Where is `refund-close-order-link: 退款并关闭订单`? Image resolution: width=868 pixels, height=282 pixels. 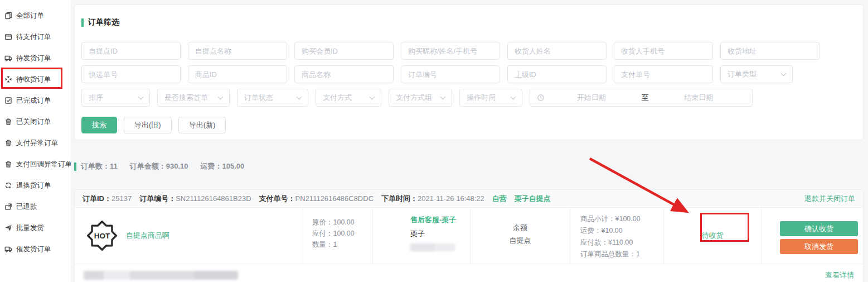 refund-close-order-link: 退款并关闭订单 is located at coordinates (830, 199).